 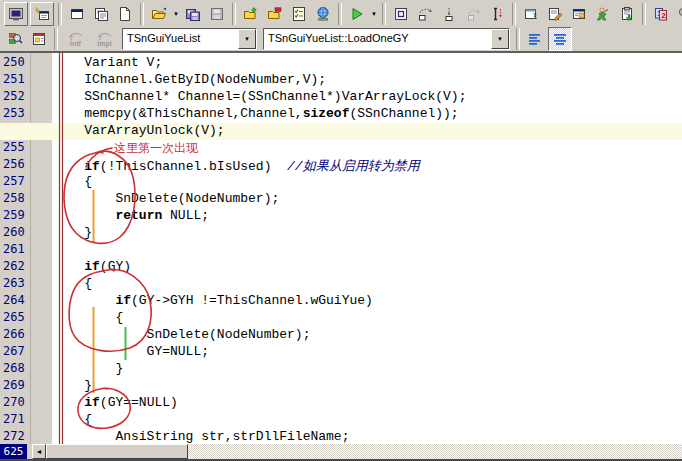 I want to click on line-number: 262, so click(x=26, y=268).